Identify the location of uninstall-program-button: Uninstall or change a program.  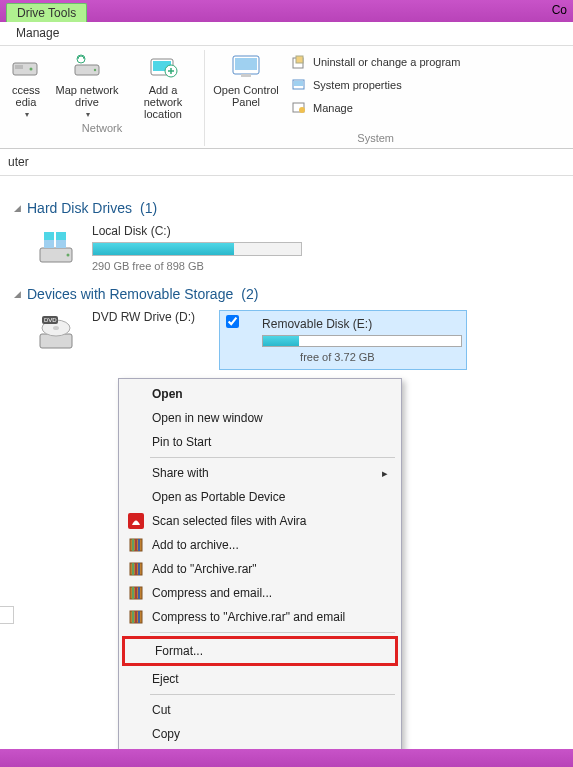
(376, 62).